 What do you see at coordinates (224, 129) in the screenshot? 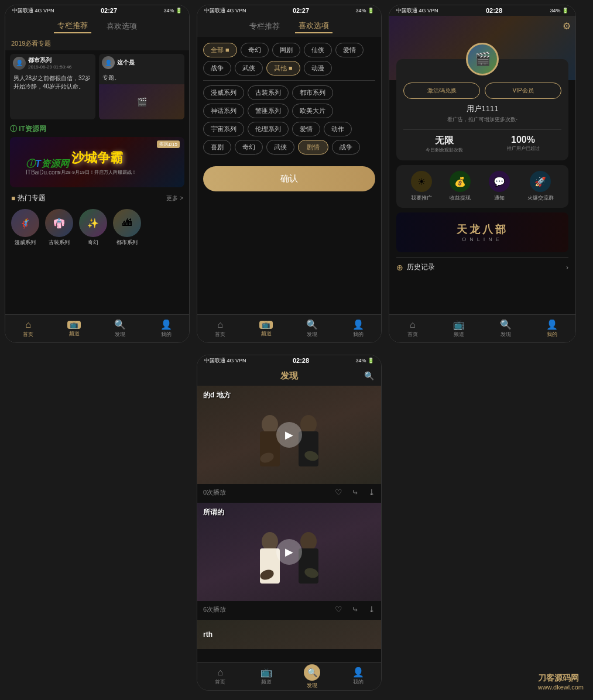
I see `tag-space: 宇宙系列` at bounding box center [224, 129].